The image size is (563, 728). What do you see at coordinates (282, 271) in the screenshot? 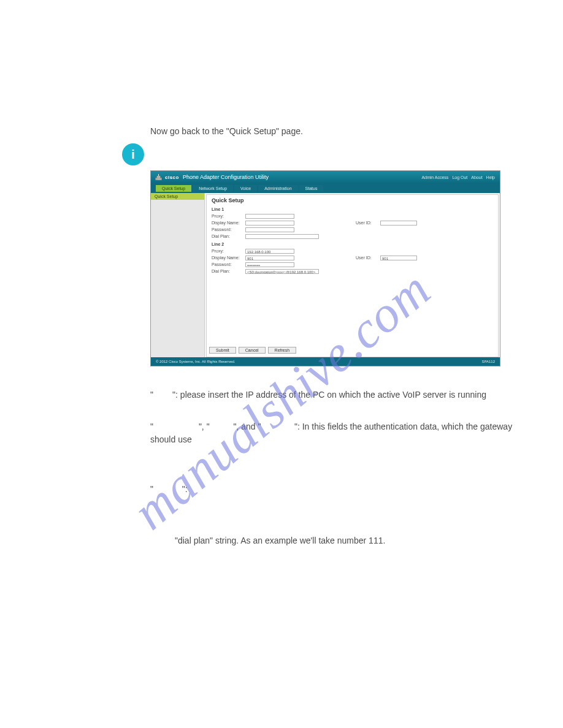
I see `input-line2-dial-plan: <S0:doorstation0>xxx<:@192.168.0.100>` at bounding box center [282, 271].